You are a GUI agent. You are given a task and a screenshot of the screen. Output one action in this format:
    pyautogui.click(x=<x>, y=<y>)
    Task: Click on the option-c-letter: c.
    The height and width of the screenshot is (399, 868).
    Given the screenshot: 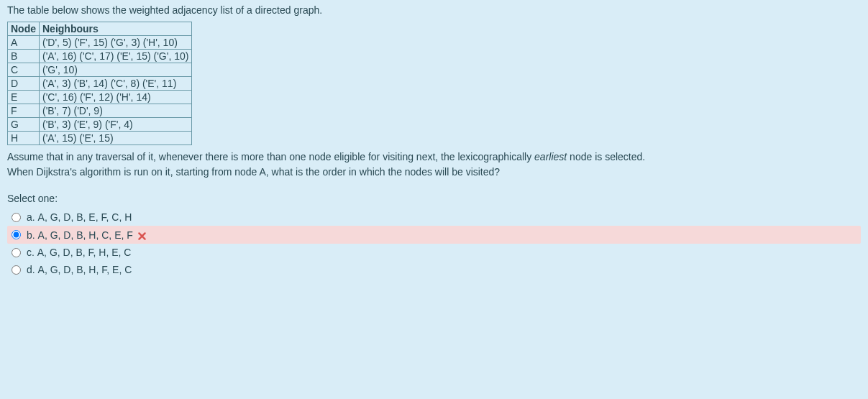 What is the action you would take?
    pyautogui.click(x=30, y=252)
    